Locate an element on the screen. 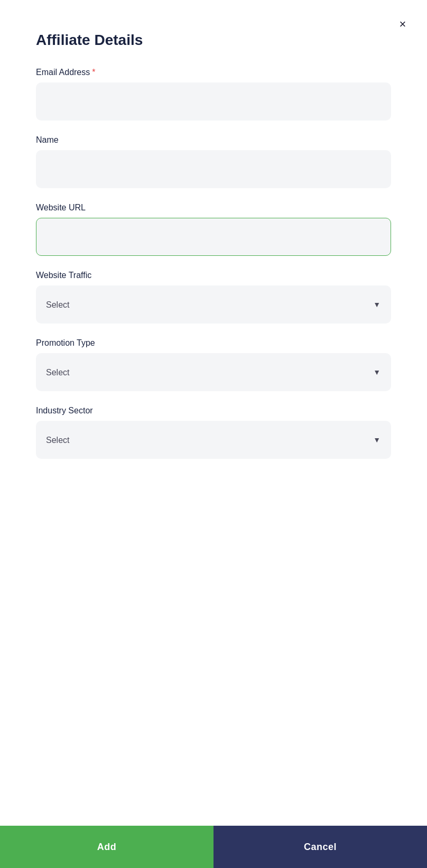  cancel-button: Cancel is located at coordinates (320, 847).